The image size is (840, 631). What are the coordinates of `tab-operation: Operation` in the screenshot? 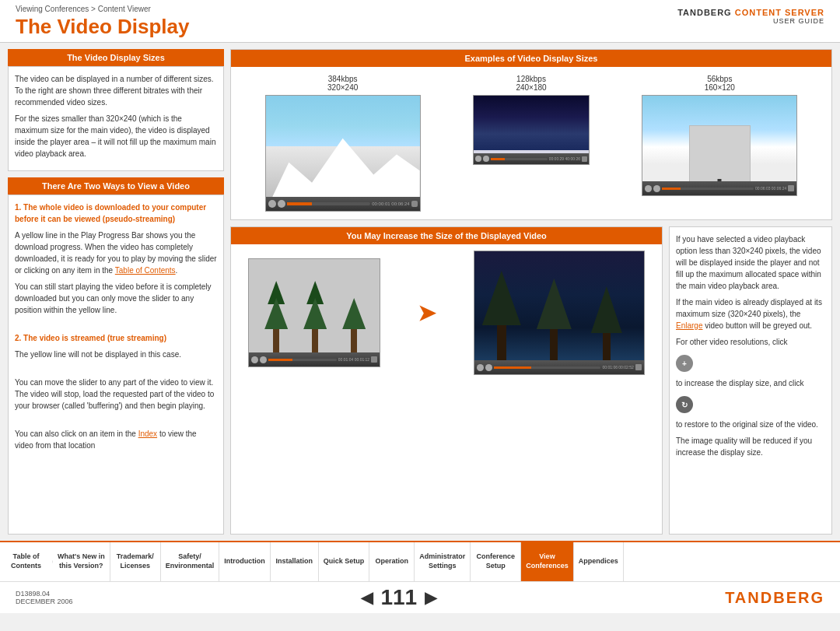 It's located at (392, 562).